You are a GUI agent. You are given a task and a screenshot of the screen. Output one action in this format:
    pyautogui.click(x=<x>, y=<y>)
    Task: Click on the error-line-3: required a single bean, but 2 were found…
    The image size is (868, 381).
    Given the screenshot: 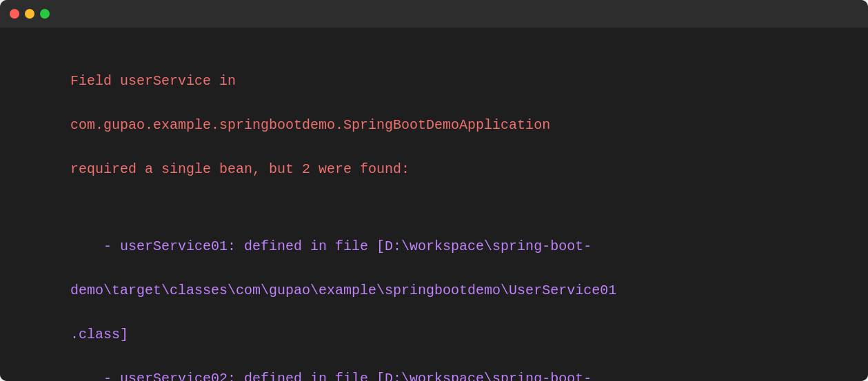 What is the action you would take?
    pyautogui.click(x=240, y=169)
    